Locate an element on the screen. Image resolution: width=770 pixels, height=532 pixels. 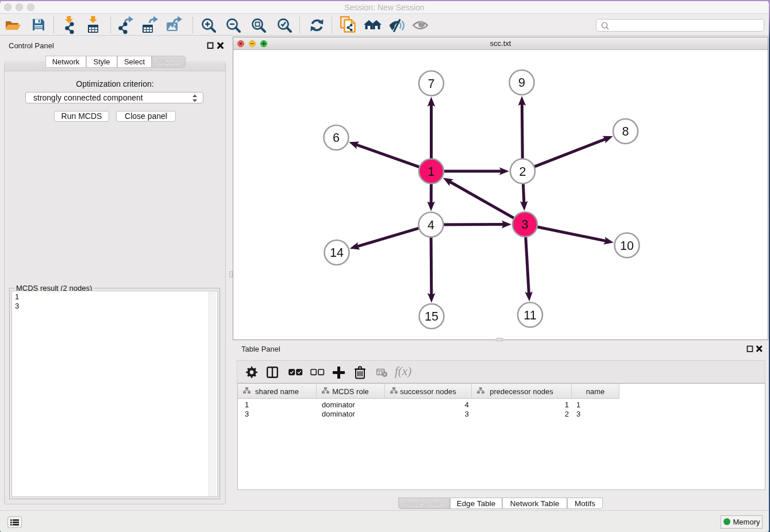
svg-text: 7 is located at coordinates (432, 84).